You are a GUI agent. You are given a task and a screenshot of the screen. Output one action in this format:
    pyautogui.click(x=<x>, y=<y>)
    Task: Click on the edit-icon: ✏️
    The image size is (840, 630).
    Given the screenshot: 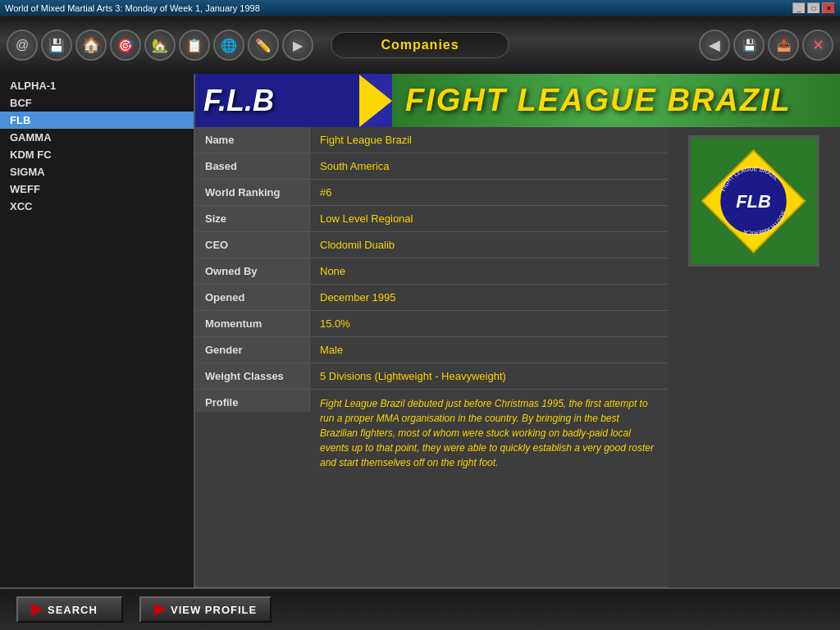 What is the action you would take?
    pyautogui.click(x=263, y=45)
    